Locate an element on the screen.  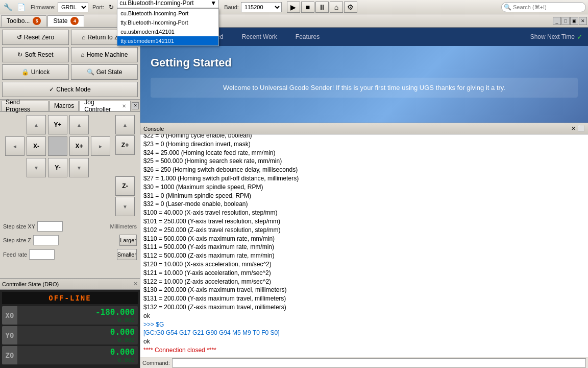
firmware-select: GRBL is located at coordinates (73, 7).